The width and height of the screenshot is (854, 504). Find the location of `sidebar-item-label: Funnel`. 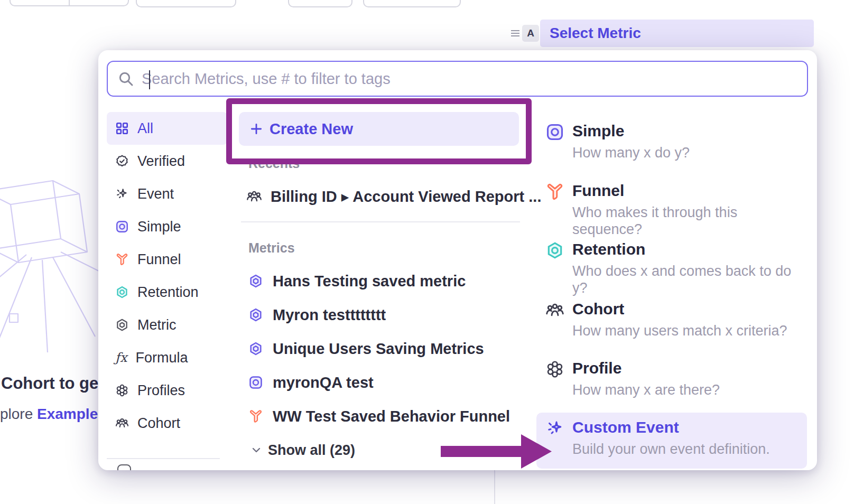

sidebar-item-label: Funnel is located at coordinates (160, 260).